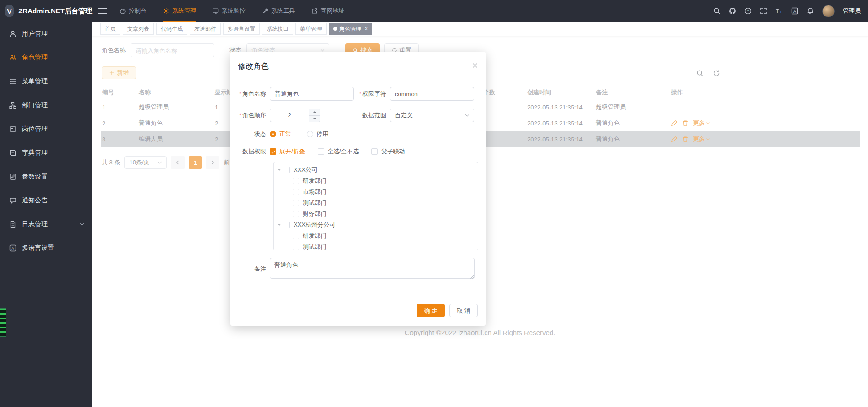 The width and height of the screenshot is (868, 407). What do you see at coordinates (376, 214) in the screenshot?
I see `tree-node: 财务部门` at bounding box center [376, 214].